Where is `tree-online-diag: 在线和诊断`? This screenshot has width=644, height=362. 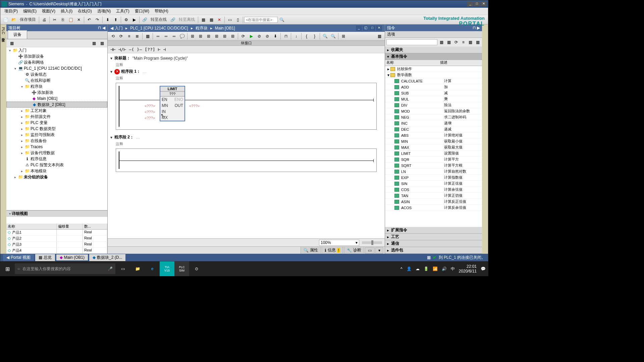
tree-online-diag: 在线和诊断 is located at coordinates (41, 80).